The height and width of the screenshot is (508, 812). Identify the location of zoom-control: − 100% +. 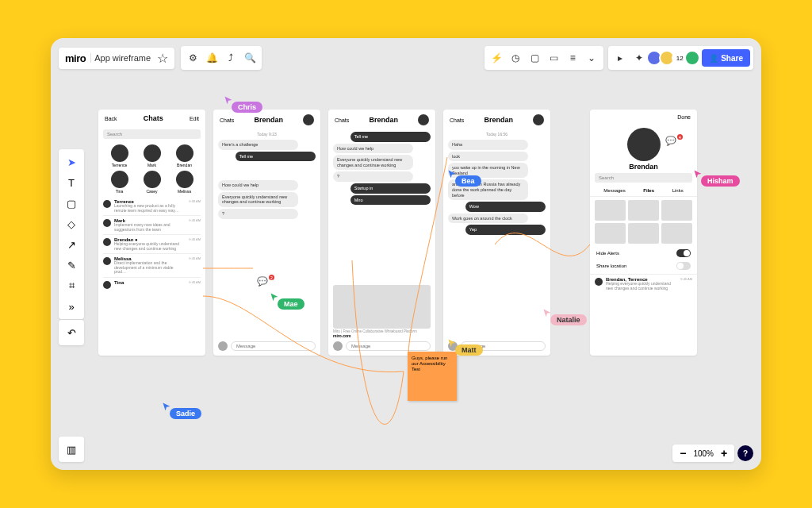
(703, 453).